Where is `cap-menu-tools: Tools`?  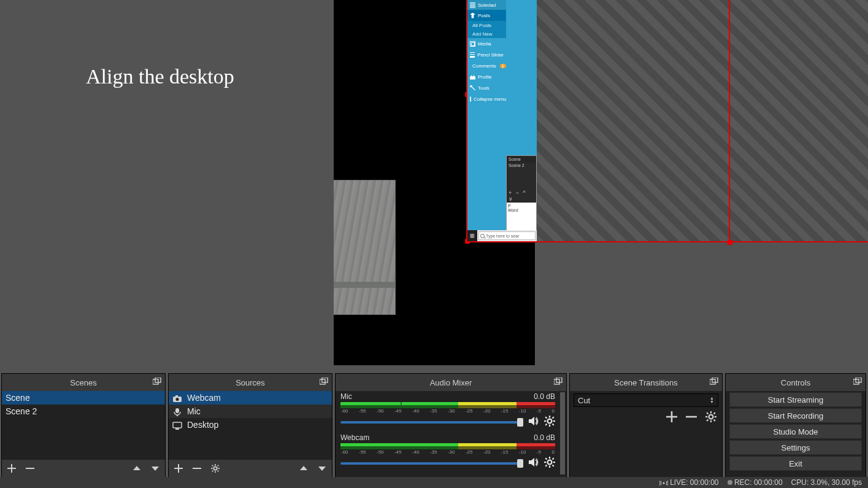 cap-menu-tools: Tools is located at coordinates (483, 88).